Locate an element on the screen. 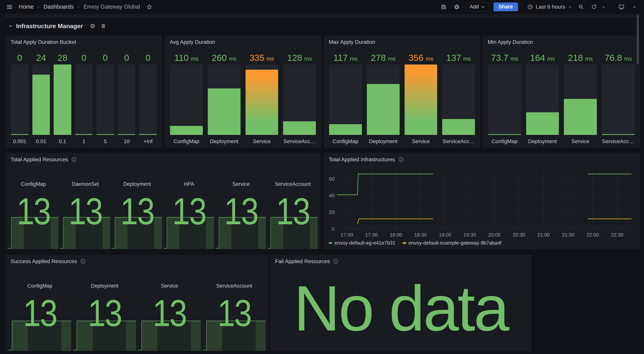 Image resolution: width=644 pixels, height=354 pixels. save-icon is located at coordinates (444, 7).